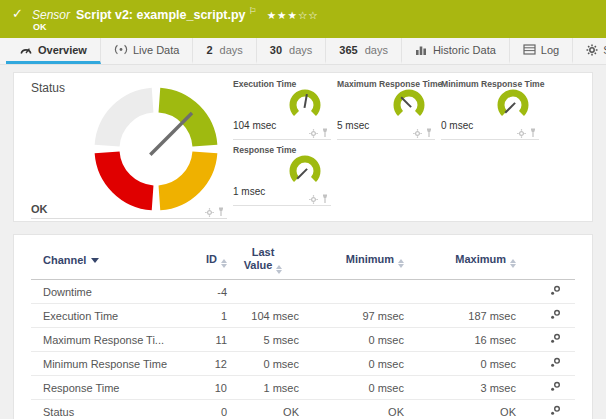 This screenshot has height=419, width=606. I want to click on channel-maximum: 187 msec, so click(460, 316).